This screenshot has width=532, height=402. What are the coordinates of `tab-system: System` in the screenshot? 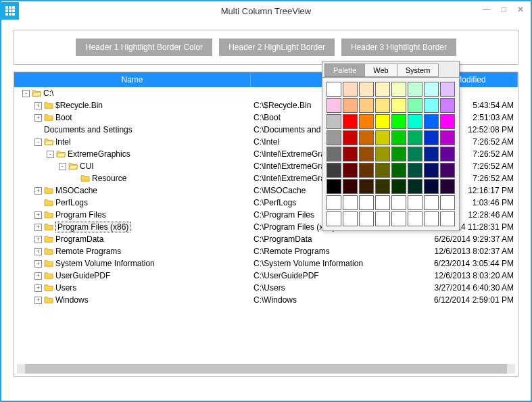 It's located at (418, 70).